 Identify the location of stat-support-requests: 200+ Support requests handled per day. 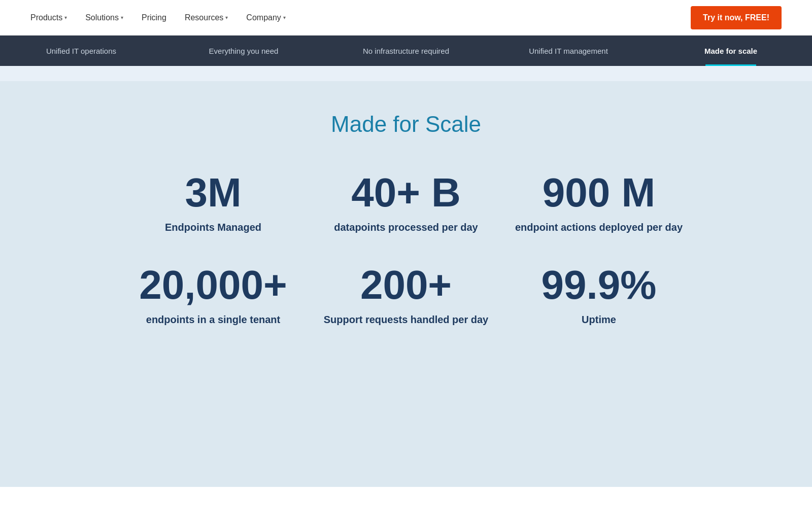
(406, 296).